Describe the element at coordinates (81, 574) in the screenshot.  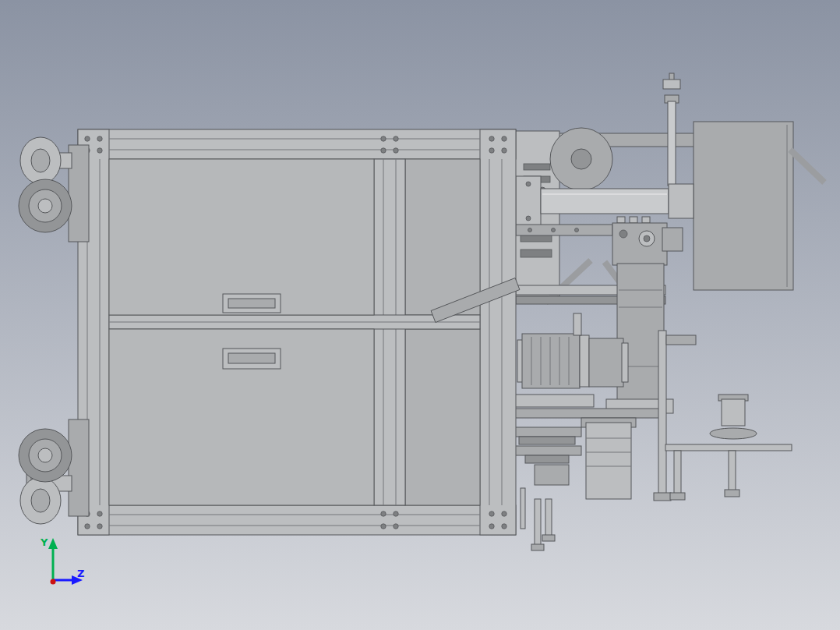
I see `z-axis-label: Z` at that location.